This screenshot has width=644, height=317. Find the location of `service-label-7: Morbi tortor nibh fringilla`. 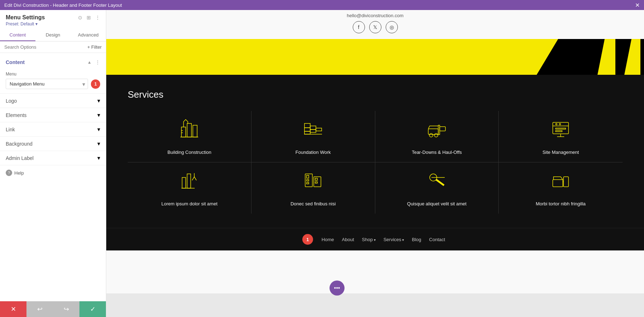

service-label-7: Morbi tortor nibh fringilla is located at coordinates (560, 204).